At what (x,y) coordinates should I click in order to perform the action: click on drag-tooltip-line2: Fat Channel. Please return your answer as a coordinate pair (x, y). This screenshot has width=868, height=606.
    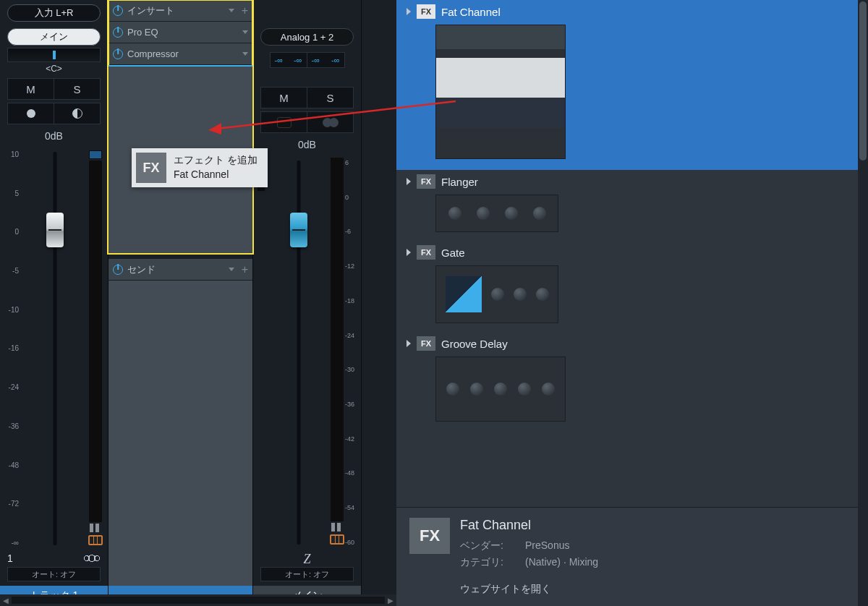
    Looking at the image, I should click on (216, 175).